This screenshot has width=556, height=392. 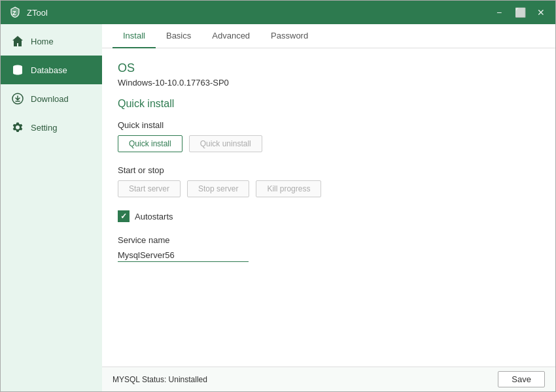 What do you see at coordinates (226, 144) in the screenshot?
I see `quick-uninstall-button: Quick uninstall` at bounding box center [226, 144].